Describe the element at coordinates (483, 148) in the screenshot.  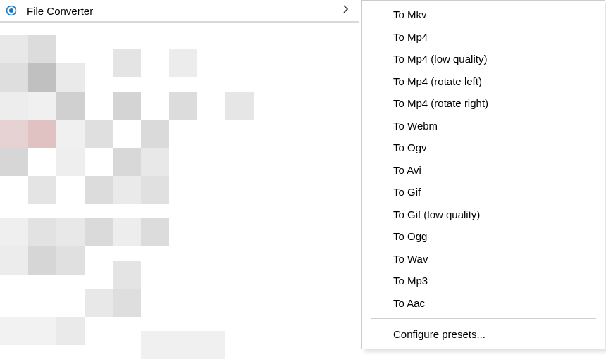
I see `submenu-item-to-ogv: To Ogv` at that location.